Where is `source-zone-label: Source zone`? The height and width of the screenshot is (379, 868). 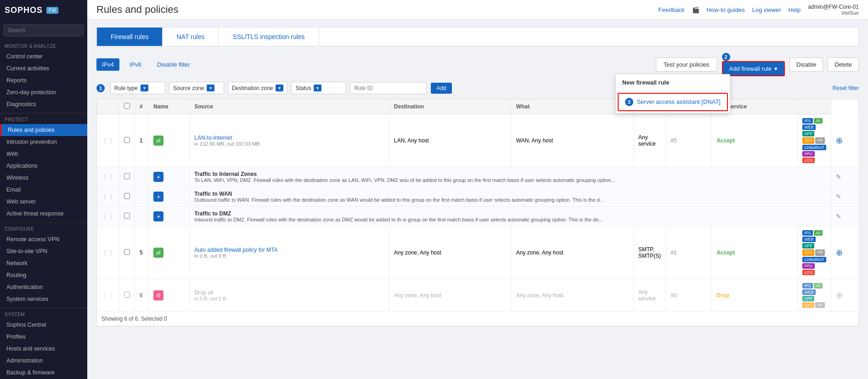
source-zone-label: Source zone is located at coordinates (188, 88).